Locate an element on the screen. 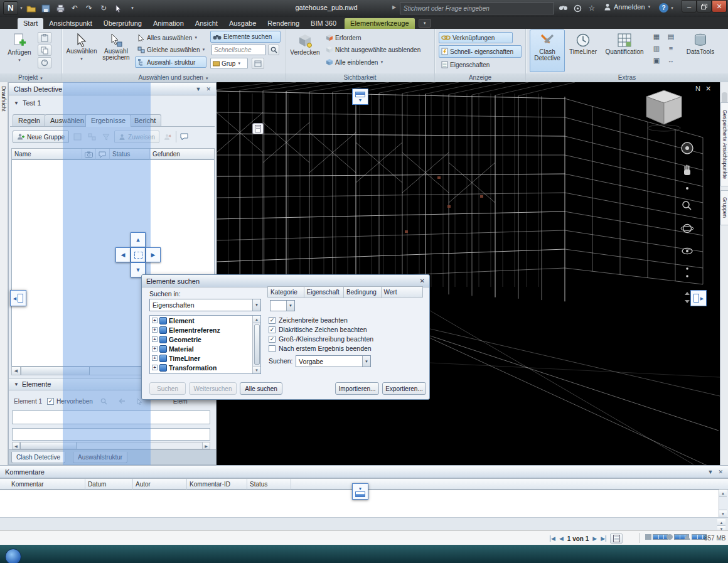 Image resolution: width=728 pixels, height=563 pixels. application-menu-button: N is located at coordinates (11, 8).